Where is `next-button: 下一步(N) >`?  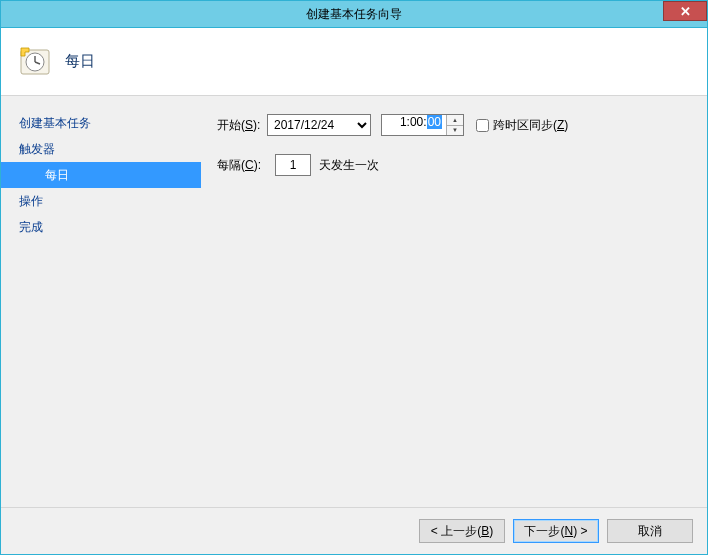
next-button: 下一步(N) > is located at coordinates (556, 531).